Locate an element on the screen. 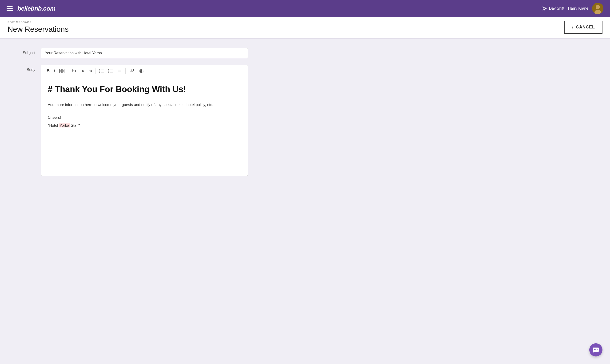 The height and width of the screenshot is (364, 610). divider-button is located at coordinates (119, 71).